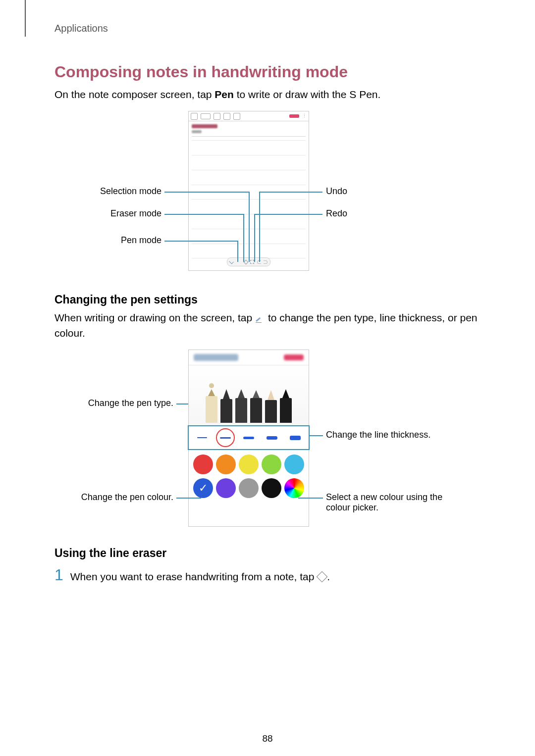 The height and width of the screenshot is (756, 535). What do you see at coordinates (139, 241) in the screenshot?
I see `callout-pen-mode: Pen mode` at bounding box center [139, 241].